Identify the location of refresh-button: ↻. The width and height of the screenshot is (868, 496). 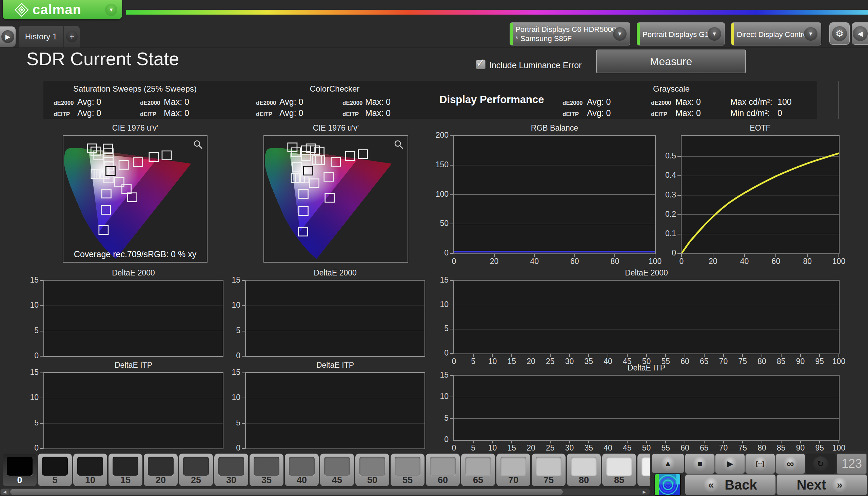
(820, 464).